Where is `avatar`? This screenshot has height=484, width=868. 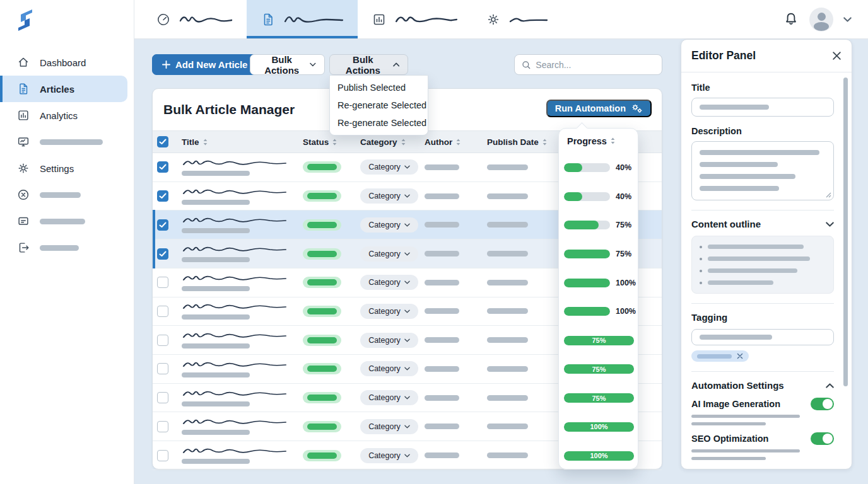
avatar is located at coordinates (821, 20).